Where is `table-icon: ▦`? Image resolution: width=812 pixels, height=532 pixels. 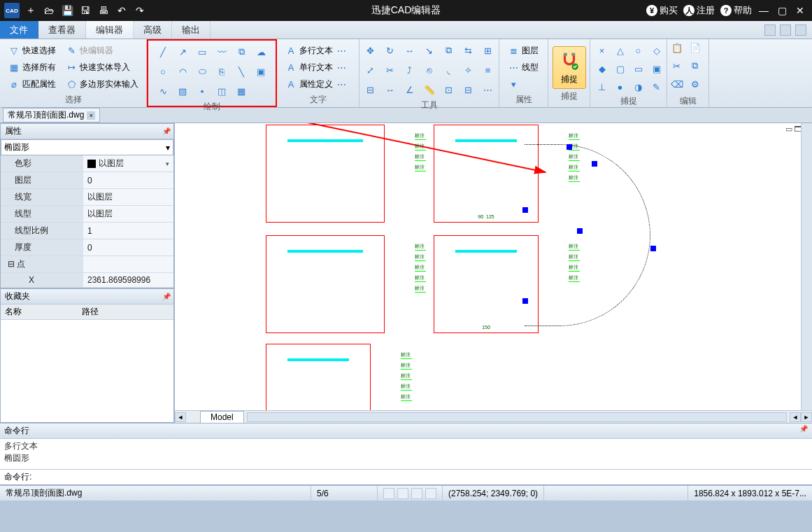 table-icon: ▦ is located at coordinates (241, 91).